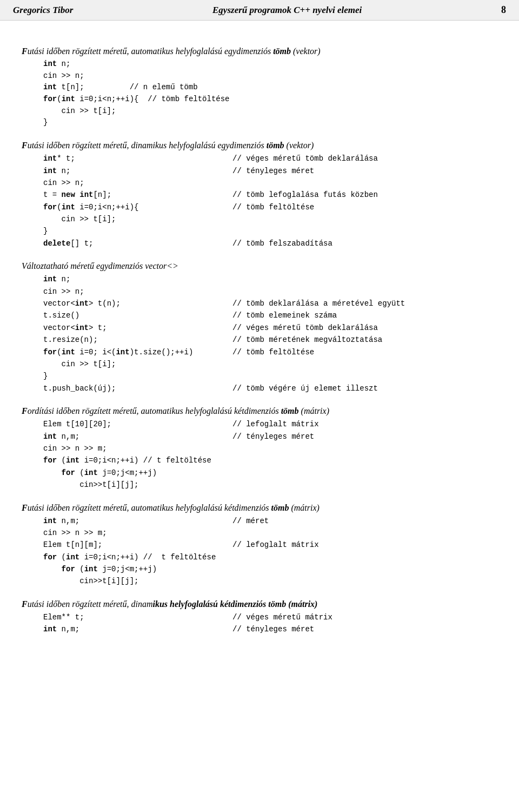  Describe the element at coordinates (281, 352) in the screenshot. I see `table-row: for(int i=0; i<(int)t.size();++i) // töm…` at that location.